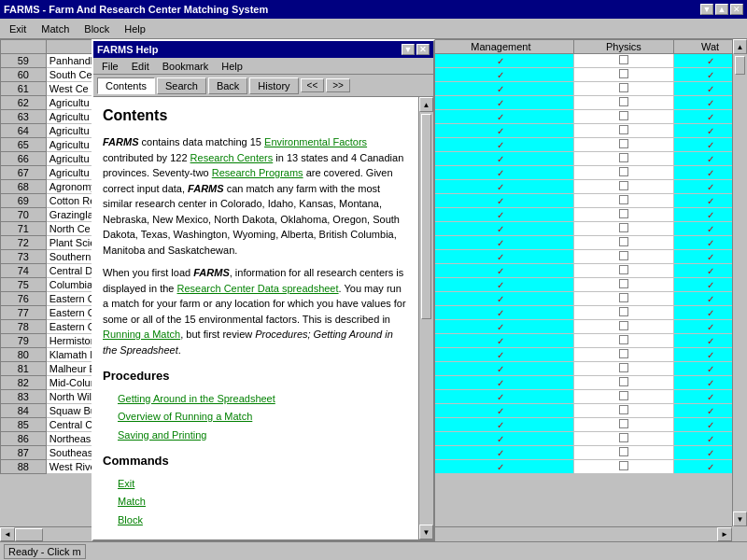  Describe the element at coordinates (24, 103) in the screenshot. I see `row-number: 62` at that location.